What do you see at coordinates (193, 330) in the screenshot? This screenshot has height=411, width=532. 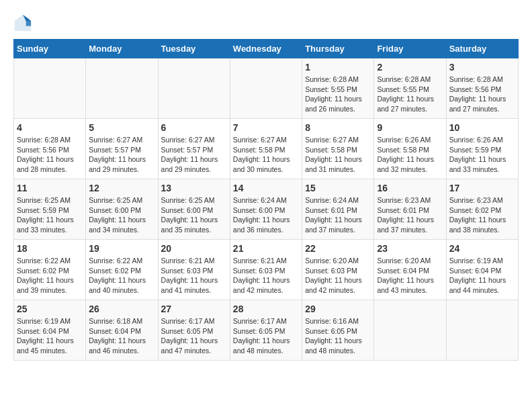 I see `calendar-cell: 27Sunrise: 6:17 AM Sunset: 6:05 PM Dayli…` at bounding box center [193, 330].